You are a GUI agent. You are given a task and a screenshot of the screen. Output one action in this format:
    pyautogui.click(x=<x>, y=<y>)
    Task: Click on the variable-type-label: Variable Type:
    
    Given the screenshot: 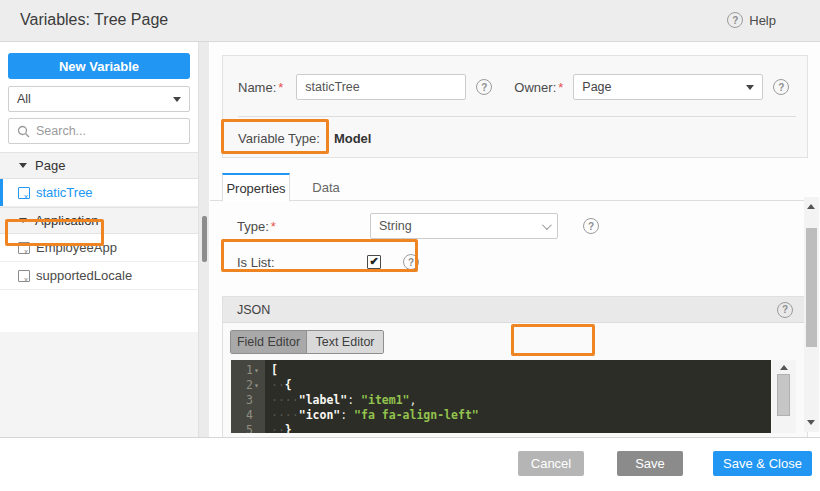 What is the action you would take?
    pyautogui.click(x=279, y=138)
    